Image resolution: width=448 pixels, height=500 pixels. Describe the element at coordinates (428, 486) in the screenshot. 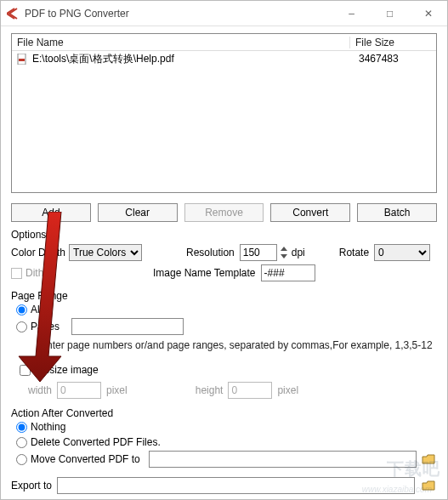

I see `browse-export-folder-button` at that location.